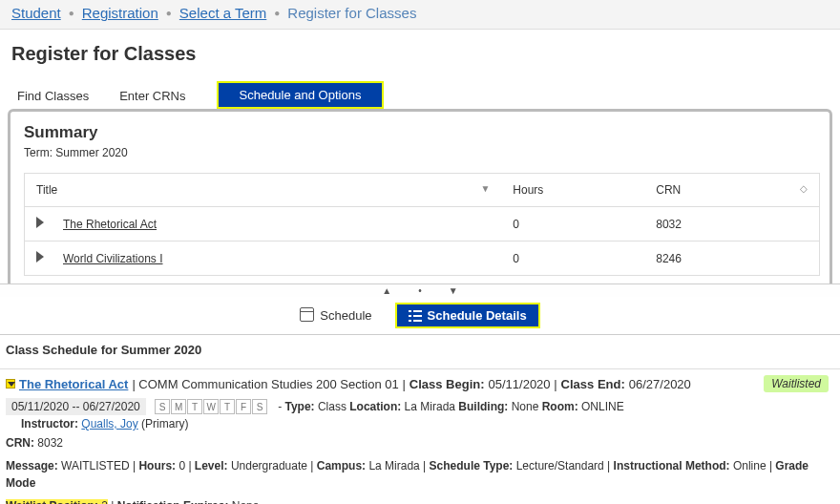 The image size is (840, 504). I want to click on meta-line: Message: WAITLISTED | Hours: 0 | Level: …, so click(420, 473).